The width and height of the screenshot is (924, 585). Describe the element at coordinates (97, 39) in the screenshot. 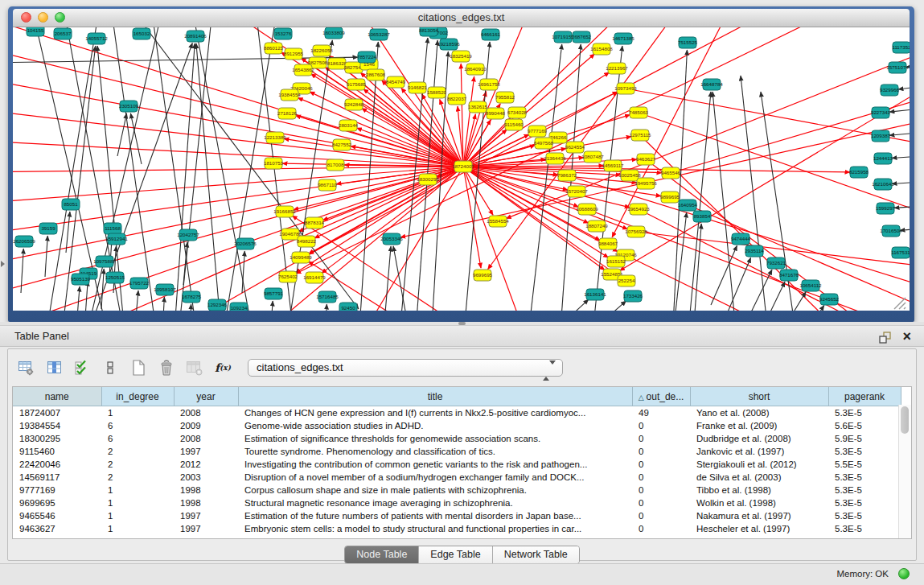

I see `graph-node: 14055712` at that location.